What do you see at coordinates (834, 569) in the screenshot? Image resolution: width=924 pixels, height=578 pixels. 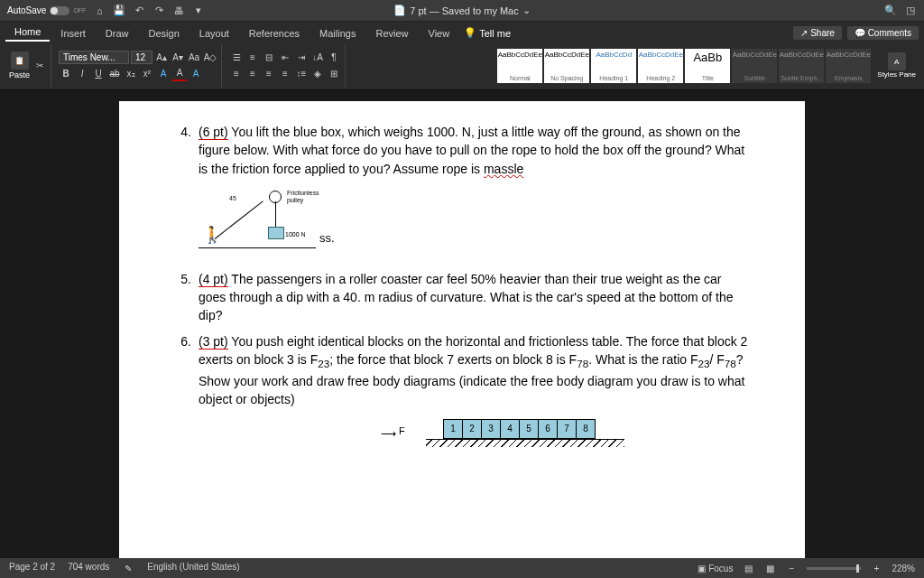 I see `zoom-slider` at bounding box center [834, 569].